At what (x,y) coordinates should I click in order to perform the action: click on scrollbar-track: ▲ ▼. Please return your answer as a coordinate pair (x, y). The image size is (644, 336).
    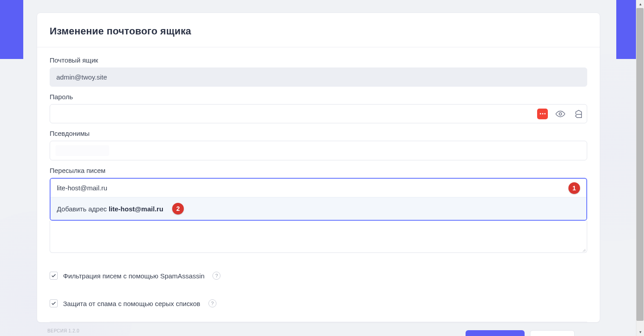
    Looking at the image, I should click on (640, 168).